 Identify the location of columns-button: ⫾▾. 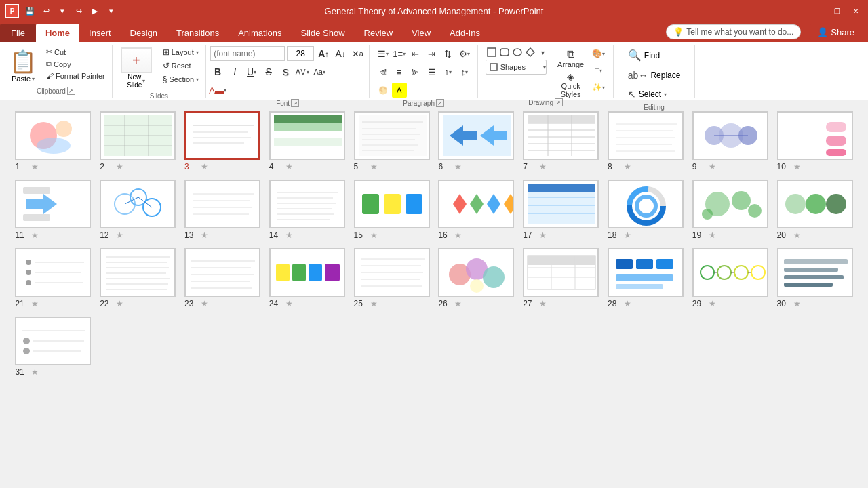
(448, 72).